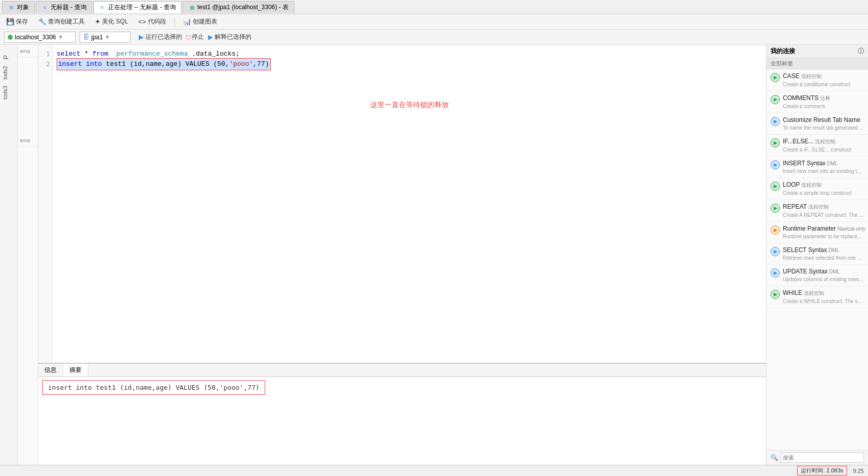 Image resolution: width=868 pixels, height=476 pixels. What do you see at coordinates (823, 171) in the screenshot?
I see `snippet-desc: Insert new rows into an existing table` at bounding box center [823, 171].